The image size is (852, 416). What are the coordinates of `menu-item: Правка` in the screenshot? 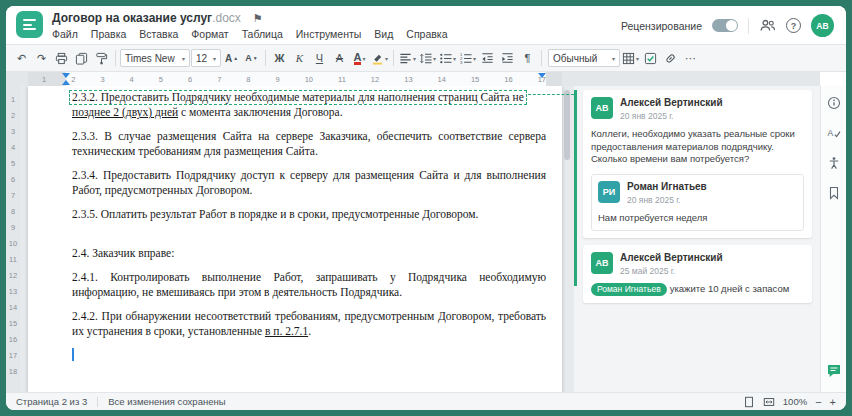 It's located at (108, 34).